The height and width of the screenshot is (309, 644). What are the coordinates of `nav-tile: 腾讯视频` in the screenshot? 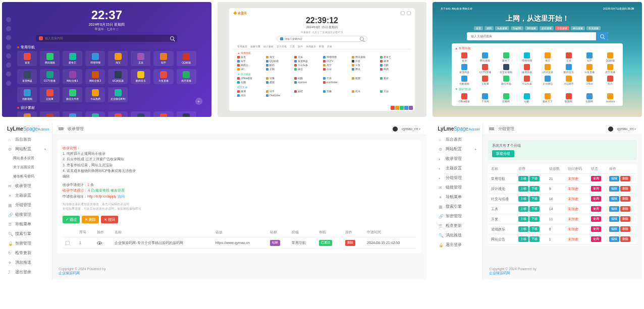 It's located at (486, 57).